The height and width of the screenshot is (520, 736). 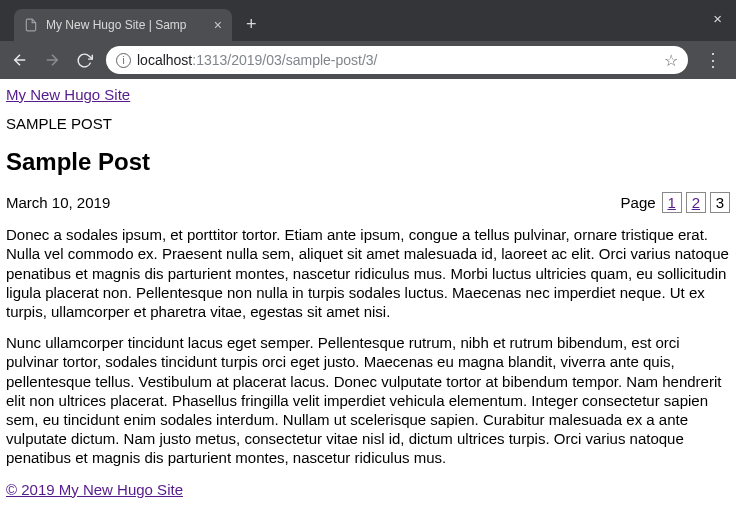 What do you see at coordinates (52, 60) in the screenshot?
I see `forward-button` at bounding box center [52, 60].